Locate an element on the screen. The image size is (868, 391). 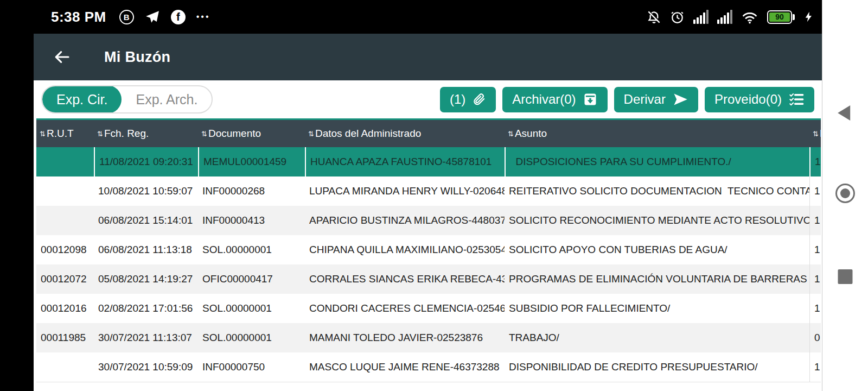
cell-asunto: PROGRAMAS DE ELIMINACIÓN VOLUNTARIA DE B… is located at coordinates (657, 279).